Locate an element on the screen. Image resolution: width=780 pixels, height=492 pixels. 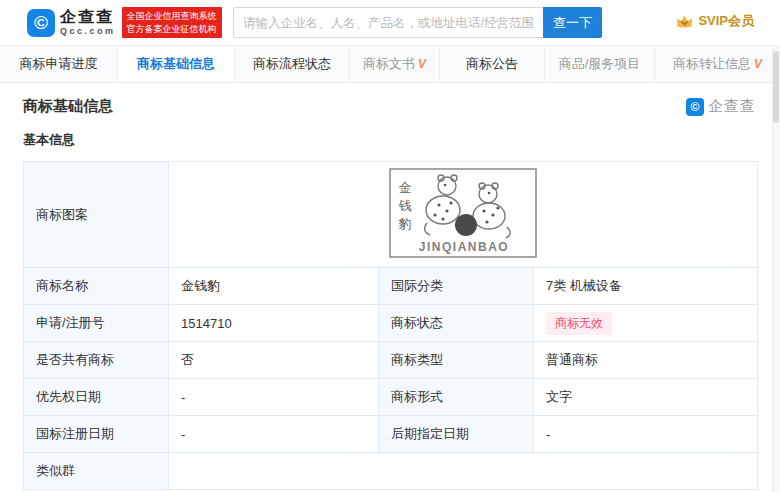
tab-goods-services: 商品/服务项目 is located at coordinates (600, 64).